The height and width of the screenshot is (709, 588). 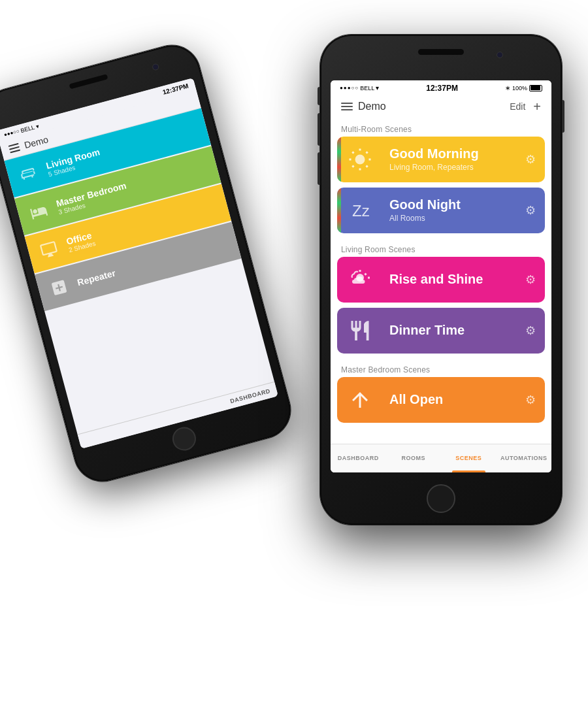 I want to click on scene-all-open: All Open ⚙, so click(x=441, y=400).